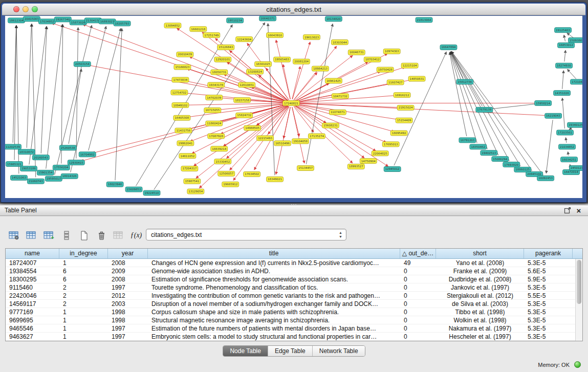 The image size is (588, 372). I want to click on table-row: 2242004622012Investigating the contribut…, so click(294, 296).